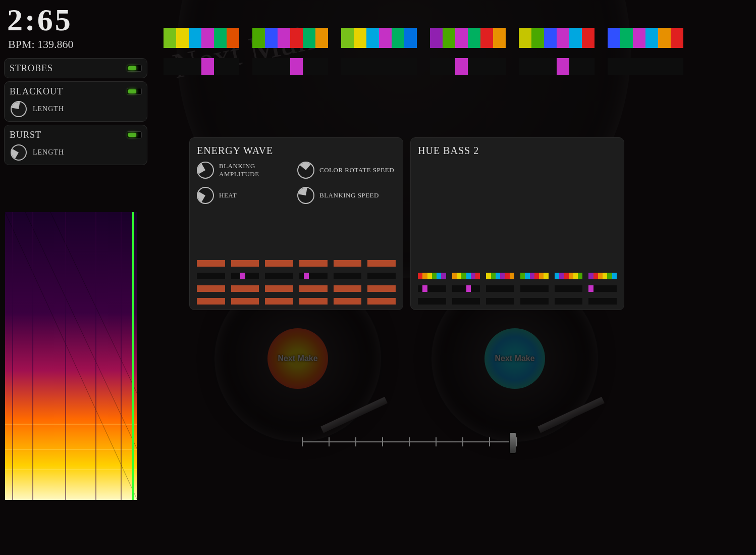 The height and width of the screenshot is (555, 756). Describe the element at coordinates (76, 102) in the screenshot. I see `effect-blackout: BLACKOUT LENGTH` at that location.